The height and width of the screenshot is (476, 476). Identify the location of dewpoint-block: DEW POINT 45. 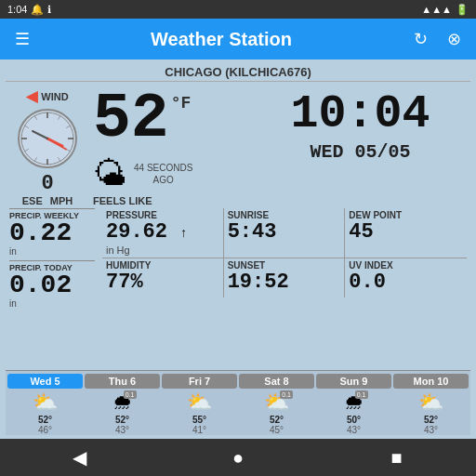
(405, 233).